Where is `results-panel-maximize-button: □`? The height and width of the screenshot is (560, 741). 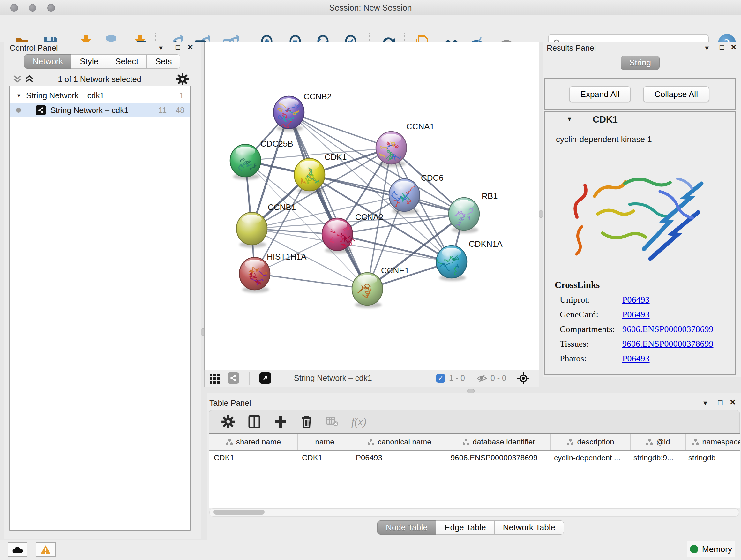 results-panel-maximize-button: □ is located at coordinates (722, 47).